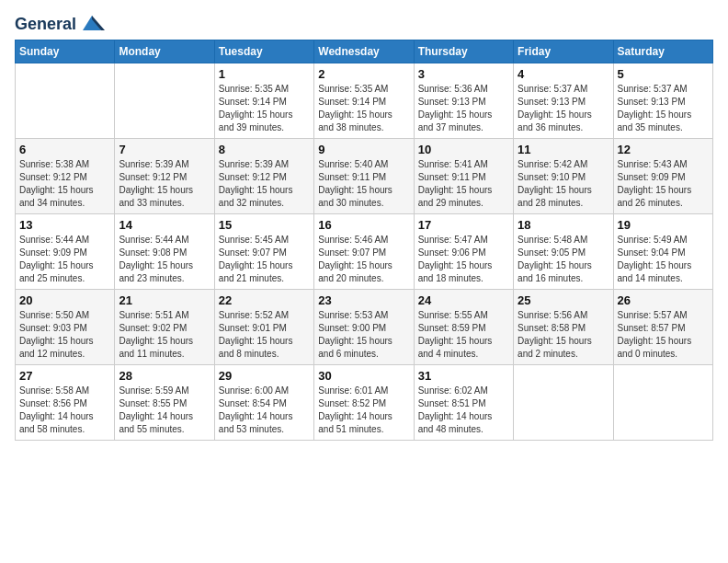  Describe the element at coordinates (164, 149) in the screenshot. I see `day-number: 7` at that location.